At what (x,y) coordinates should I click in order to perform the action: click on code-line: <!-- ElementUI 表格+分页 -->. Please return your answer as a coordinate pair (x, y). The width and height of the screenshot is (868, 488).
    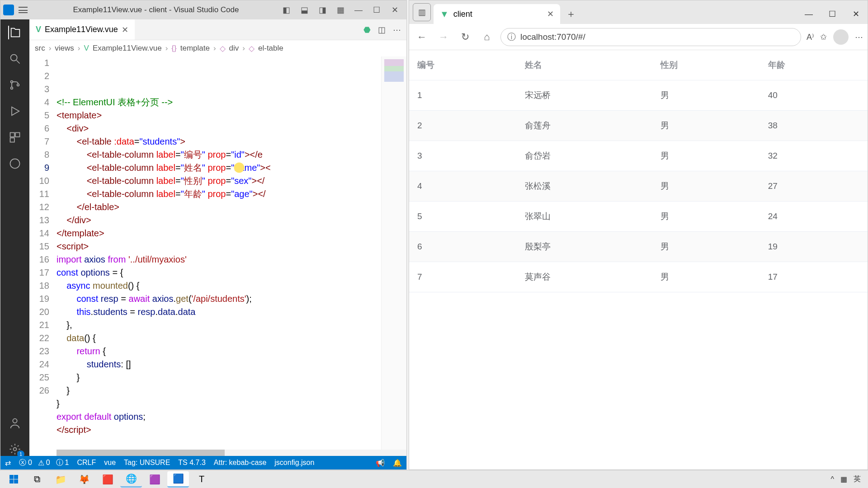
    Looking at the image, I should click on (219, 102).